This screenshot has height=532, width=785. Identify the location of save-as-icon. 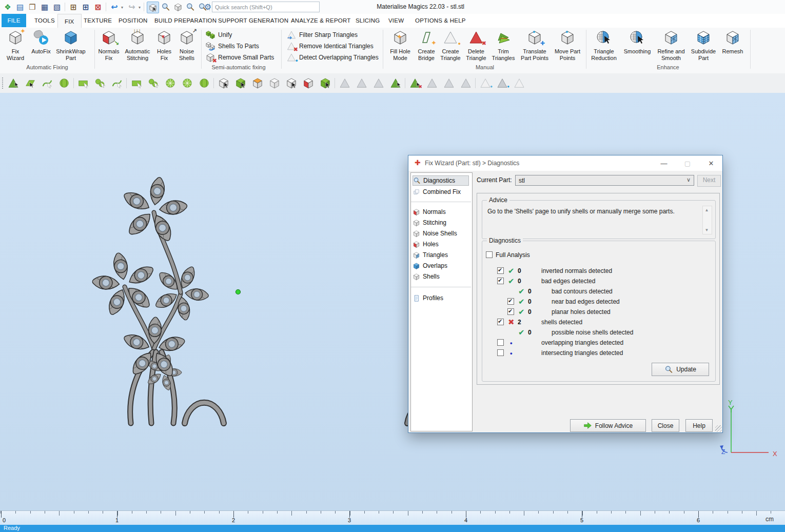
(57, 7).